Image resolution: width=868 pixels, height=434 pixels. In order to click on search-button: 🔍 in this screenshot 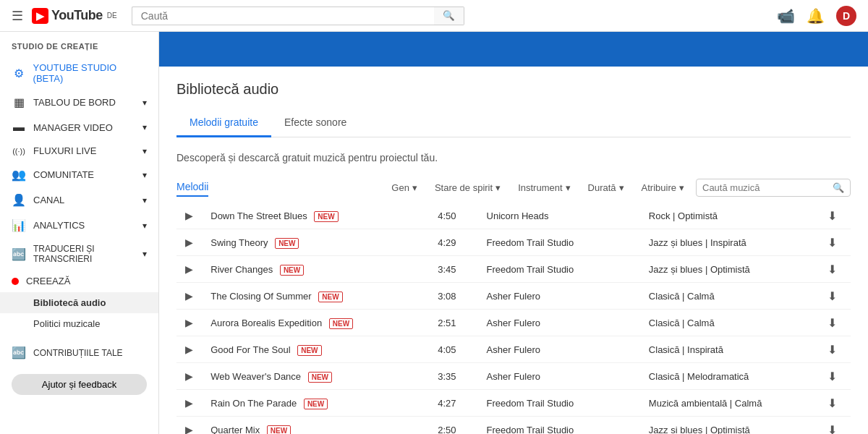, I will do `click(449, 16)`.